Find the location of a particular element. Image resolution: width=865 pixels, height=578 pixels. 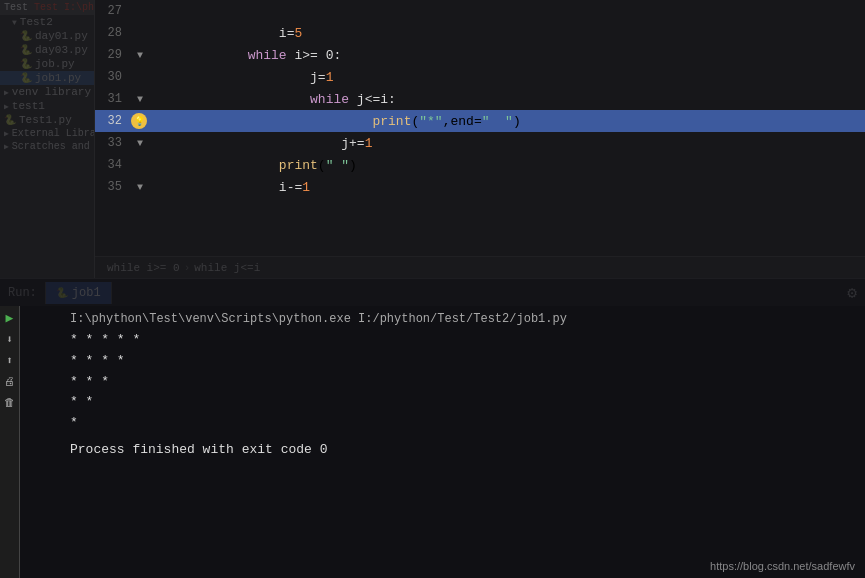

code-line-35: 35 ▼ i-=1 is located at coordinates (480, 187).